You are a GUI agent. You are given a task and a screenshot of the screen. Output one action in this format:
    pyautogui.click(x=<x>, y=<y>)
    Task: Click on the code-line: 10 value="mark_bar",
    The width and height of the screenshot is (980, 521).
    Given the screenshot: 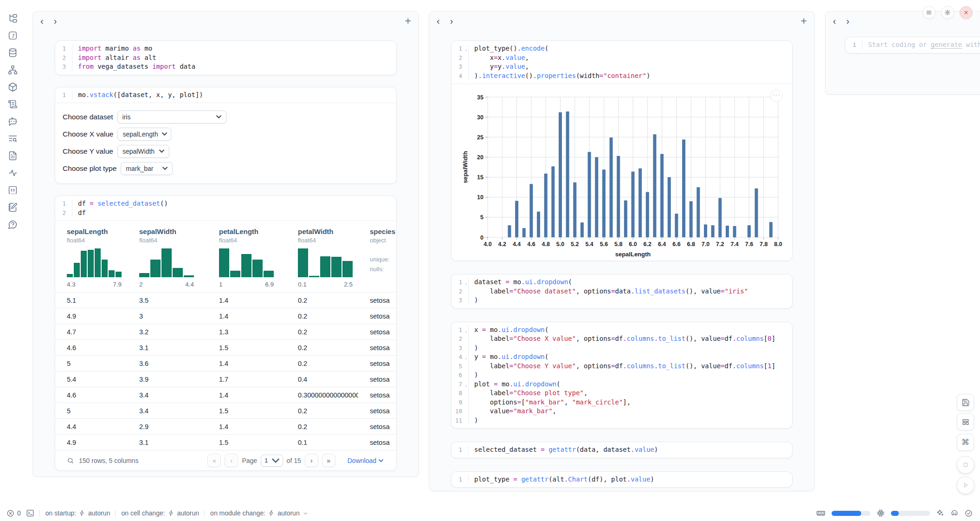 What is the action you would take?
    pyautogui.click(x=622, y=411)
    